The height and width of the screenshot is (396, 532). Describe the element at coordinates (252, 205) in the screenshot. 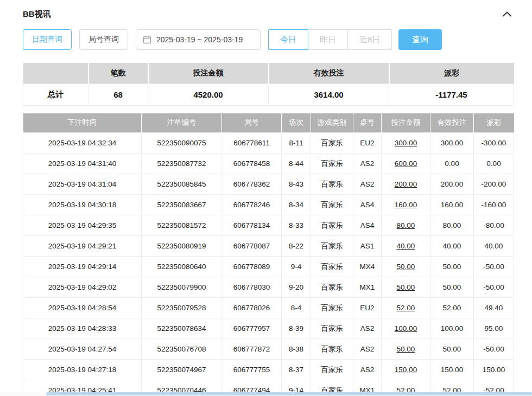

I see `round-id: 606778246` at that location.